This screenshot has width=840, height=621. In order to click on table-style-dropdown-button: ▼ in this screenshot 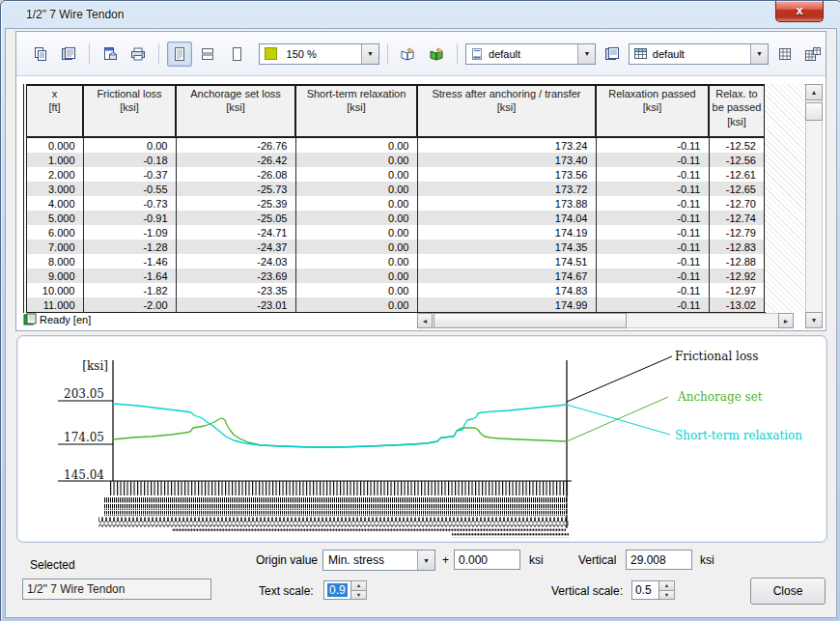, I will do `click(759, 54)`.